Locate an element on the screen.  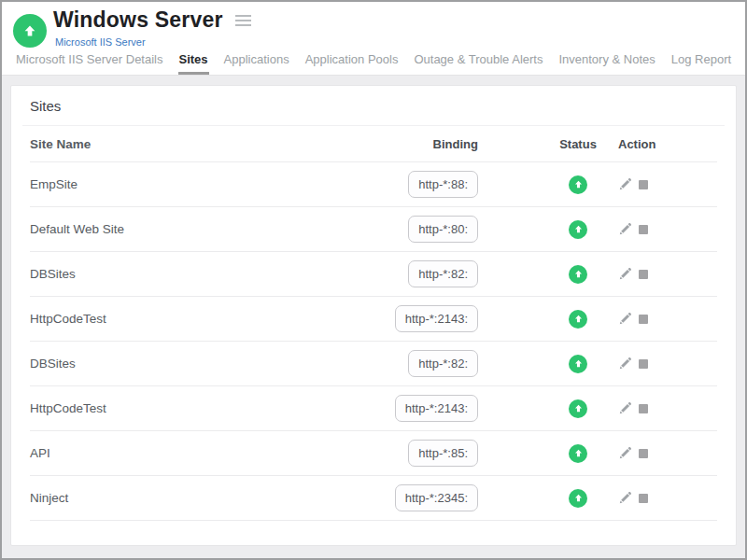
tab-application-pools: Application Pools is located at coordinates (352, 63).